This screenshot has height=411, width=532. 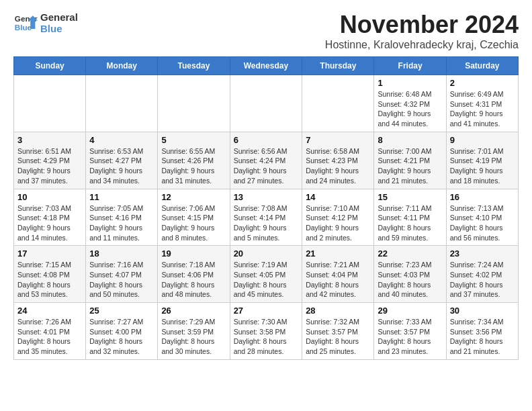 I want to click on day-number: 21, so click(x=338, y=254).